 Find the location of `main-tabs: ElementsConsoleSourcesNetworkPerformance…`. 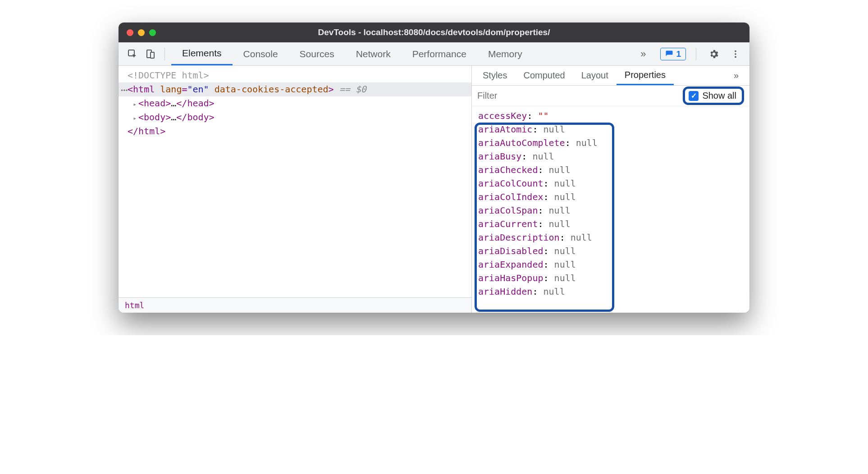

main-tabs: ElementsConsoleSourcesNetworkPerformance… is located at coordinates (405, 54).